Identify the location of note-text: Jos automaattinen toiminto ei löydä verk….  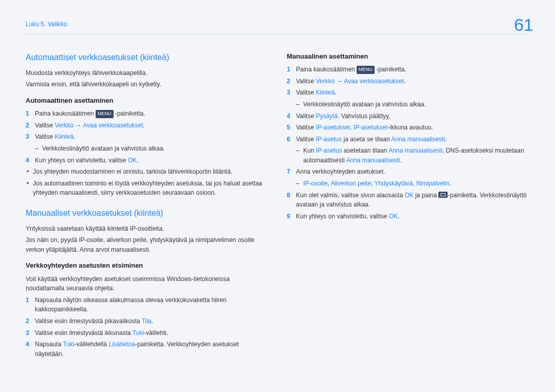
(147, 188).